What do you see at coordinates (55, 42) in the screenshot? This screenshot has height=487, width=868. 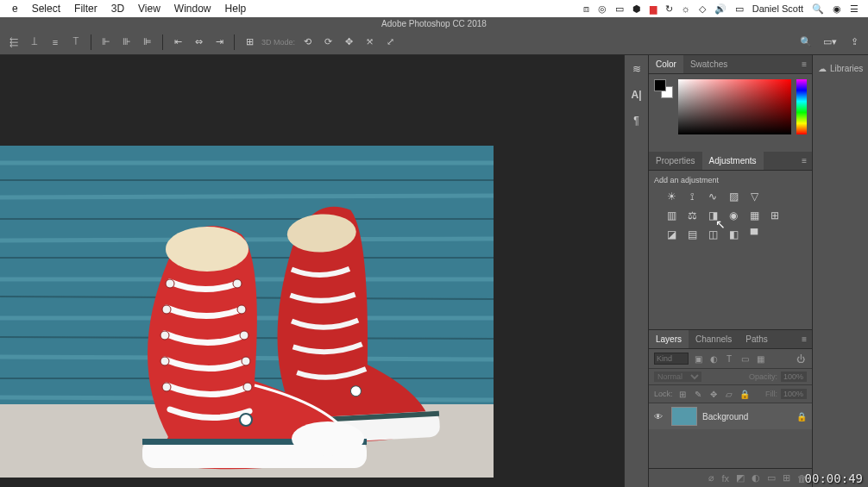 I see `align-vcenter-icon: ≡` at bounding box center [55, 42].